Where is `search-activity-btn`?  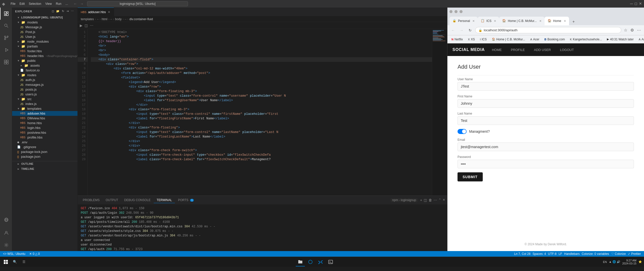 search-activity-btn is located at coordinates (6, 26).